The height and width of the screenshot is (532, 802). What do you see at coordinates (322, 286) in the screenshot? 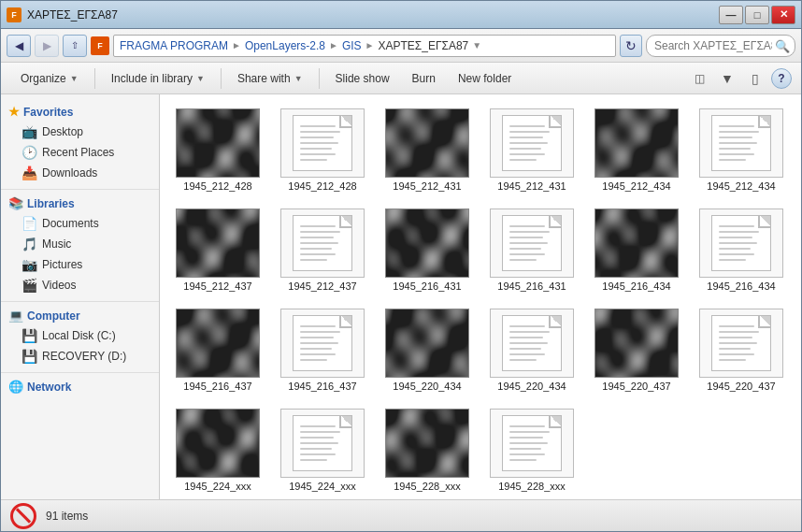
I see `file-label: 1945_212_437` at bounding box center [322, 286].